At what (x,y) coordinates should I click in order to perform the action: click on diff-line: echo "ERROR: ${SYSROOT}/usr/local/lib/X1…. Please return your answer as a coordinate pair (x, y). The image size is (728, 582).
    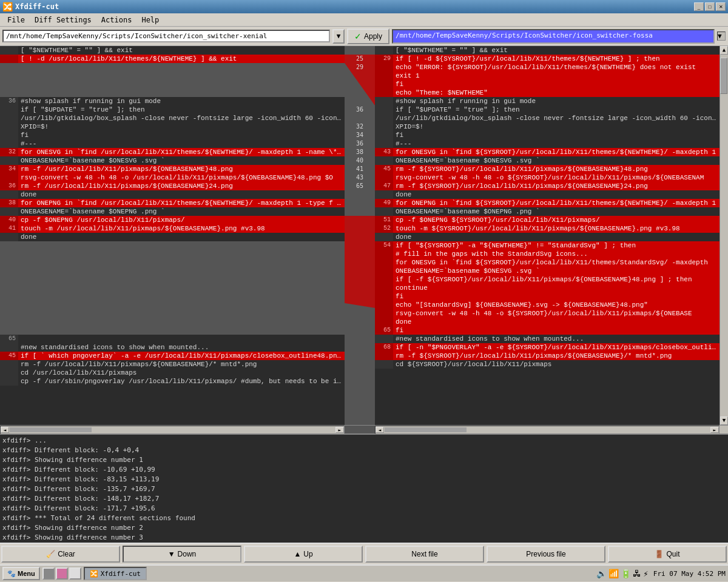
    Looking at the image, I should click on (547, 67).